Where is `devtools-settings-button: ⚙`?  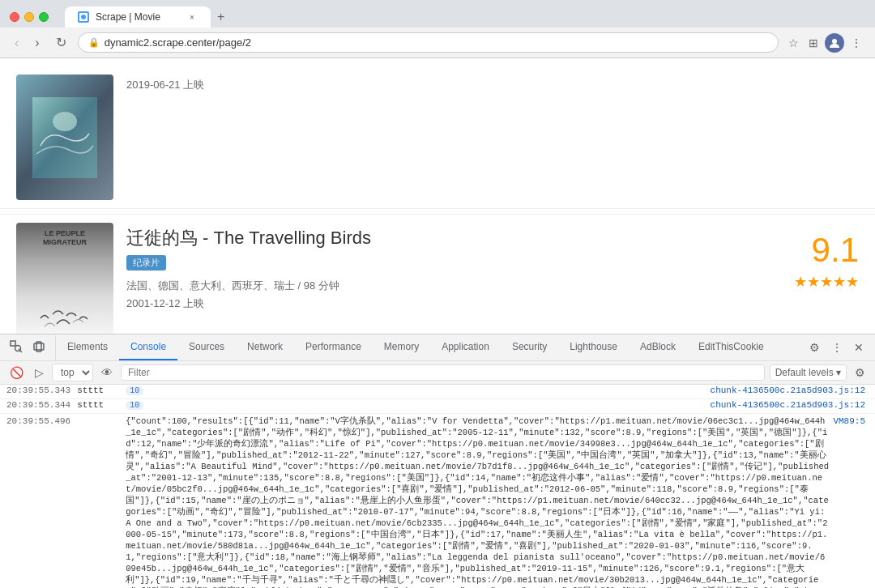
devtools-settings-button: ⚙ is located at coordinates (815, 347).